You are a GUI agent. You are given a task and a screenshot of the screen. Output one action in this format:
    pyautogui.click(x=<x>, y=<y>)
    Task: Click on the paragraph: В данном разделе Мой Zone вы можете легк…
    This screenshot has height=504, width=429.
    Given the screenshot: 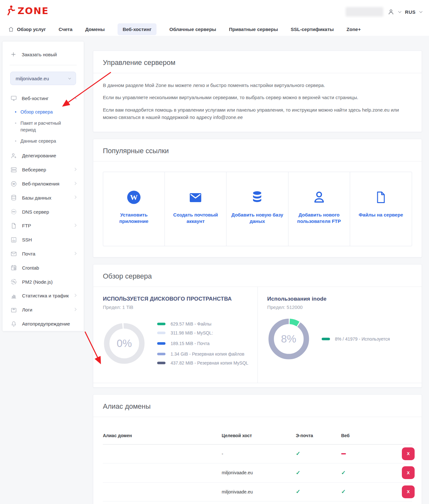 What is the action you would take?
    pyautogui.click(x=257, y=85)
    